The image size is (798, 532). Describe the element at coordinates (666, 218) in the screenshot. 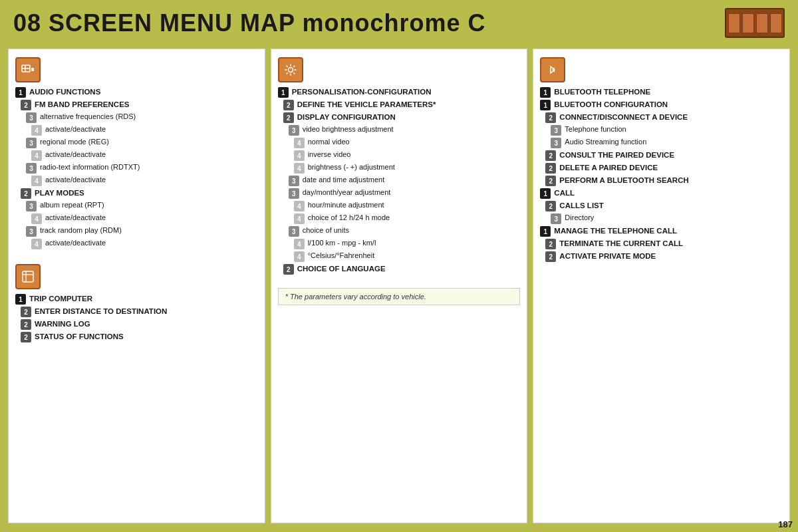

I see `menu-item-directory: 3 Directory` at that location.